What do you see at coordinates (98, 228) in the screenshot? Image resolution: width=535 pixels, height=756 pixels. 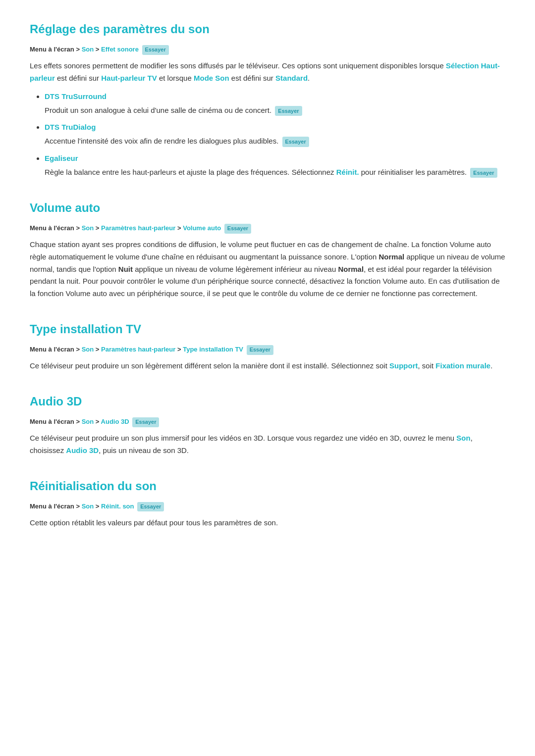 I see `breadcrumb-sep-va2: >` at bounding box center [98, 228].